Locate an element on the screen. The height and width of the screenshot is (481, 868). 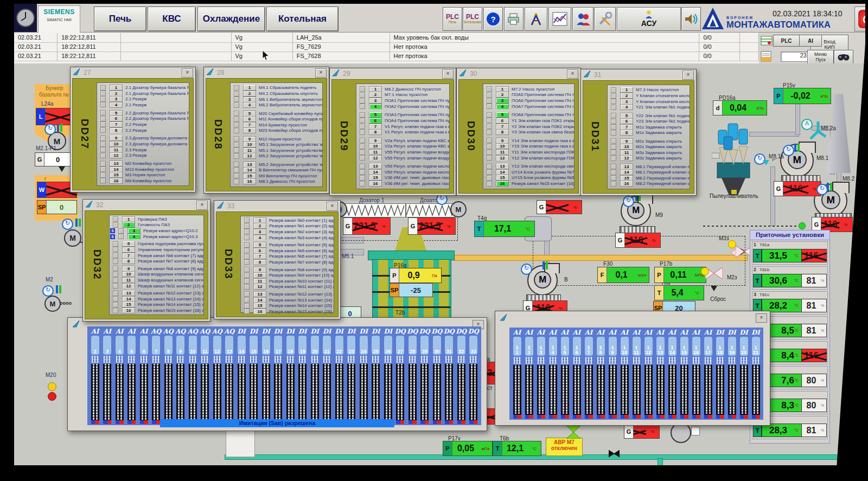
io-channel-DI-16: DI16 is located at coordinates (266, 376).